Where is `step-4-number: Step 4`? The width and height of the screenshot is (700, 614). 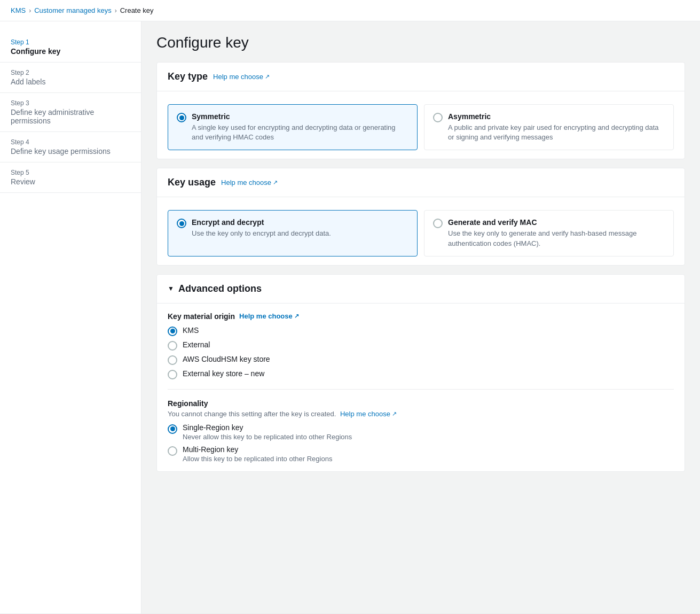
step-4-number: Step 4 is located at coordinates (70, 142).